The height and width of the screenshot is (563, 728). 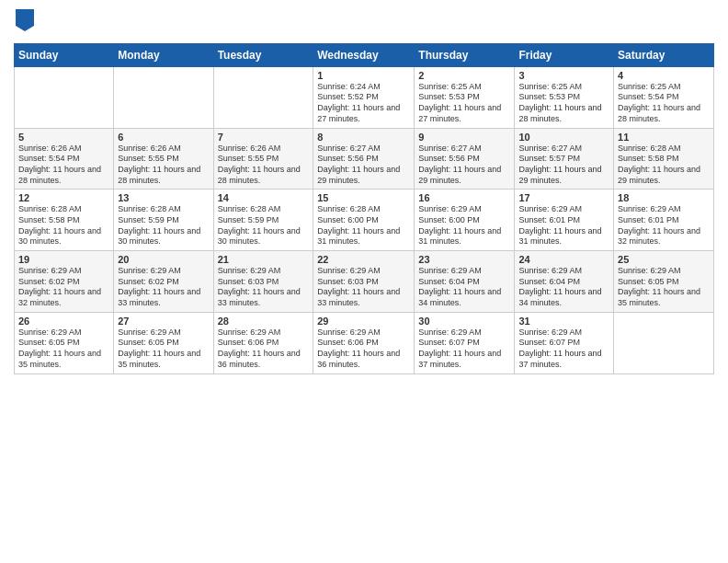 What do you see at coordinates (664, 137) in the screenshot?
I see `day-number: 11` at bounding box center [664, 137].